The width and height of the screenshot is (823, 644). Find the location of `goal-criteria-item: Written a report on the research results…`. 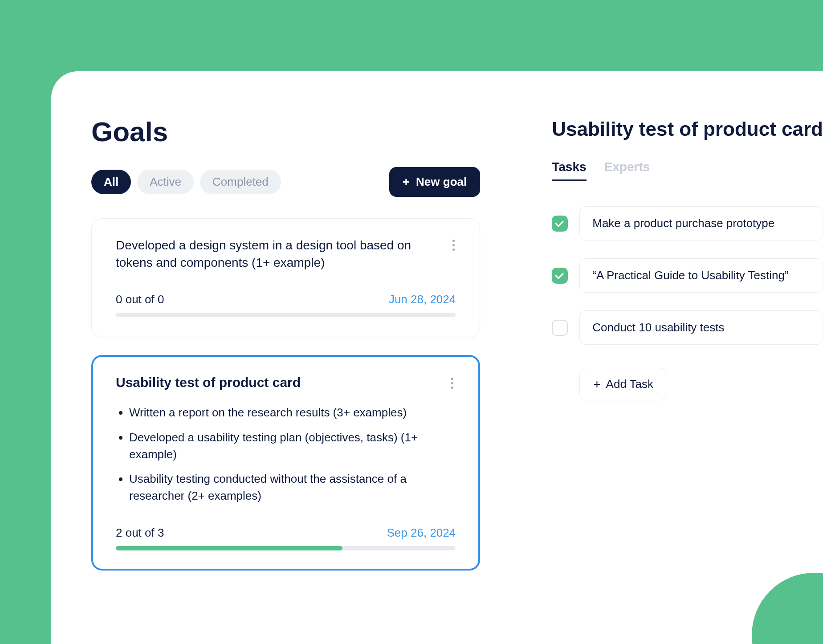

goal-criteria-item: Written a report on the research results… is located at coordinates (292, 413).